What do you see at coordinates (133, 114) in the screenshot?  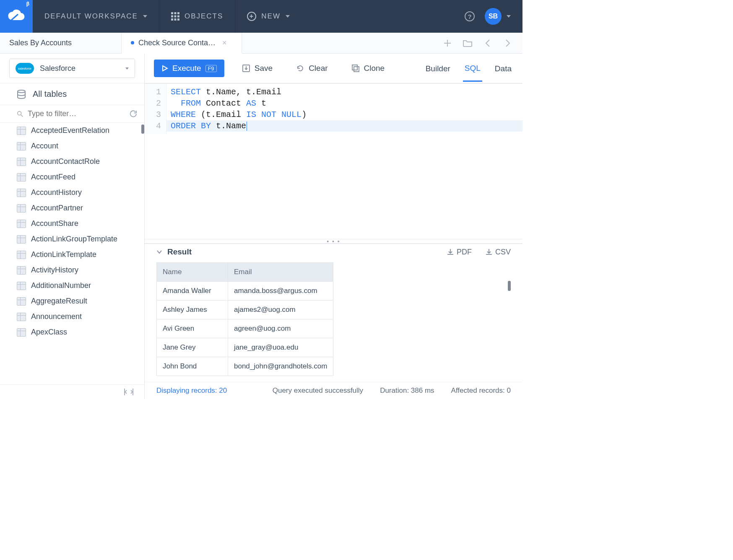 I see `refresh-icon` at bounding box center [133, 114].